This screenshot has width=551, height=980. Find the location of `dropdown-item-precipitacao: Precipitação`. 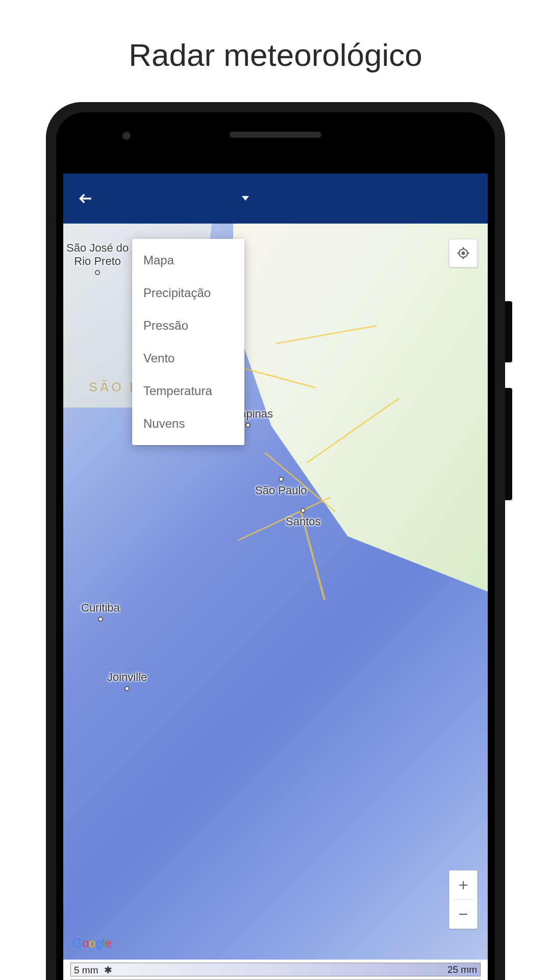

dropdown-item-precipitacao: Precipitação is located at coordinates (188, 293).